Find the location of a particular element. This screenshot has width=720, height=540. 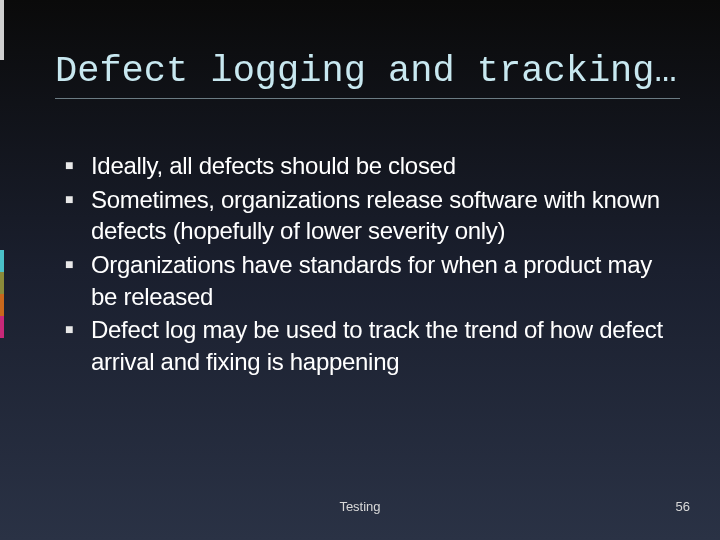

slide-title: Defect logging and tracking… is located at coordinates (368, 74).